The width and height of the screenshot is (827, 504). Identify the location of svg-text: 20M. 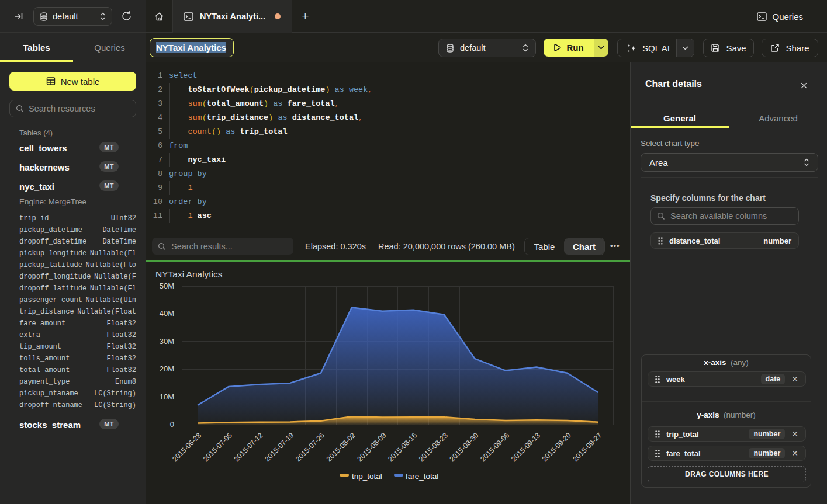
(167, 369).